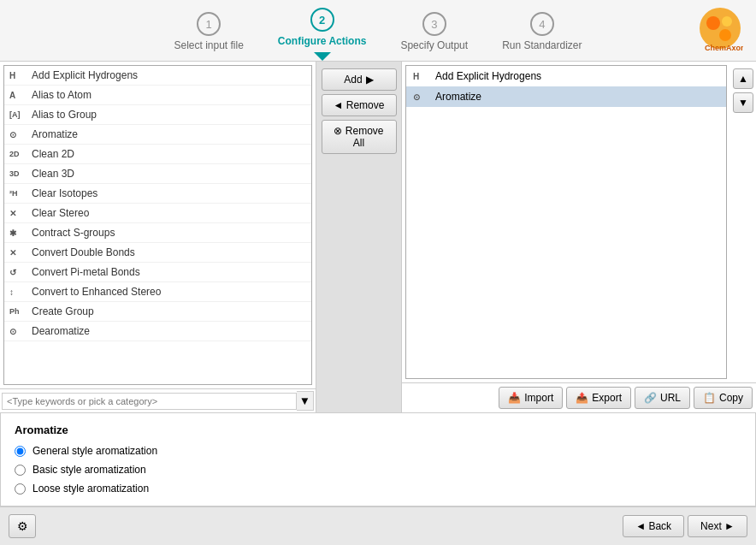 The image size is (756, 545). Describe the element at coordinates (19, 214) in the screenshot. I see `item-icon-clear-stereo: ✕` at that location.